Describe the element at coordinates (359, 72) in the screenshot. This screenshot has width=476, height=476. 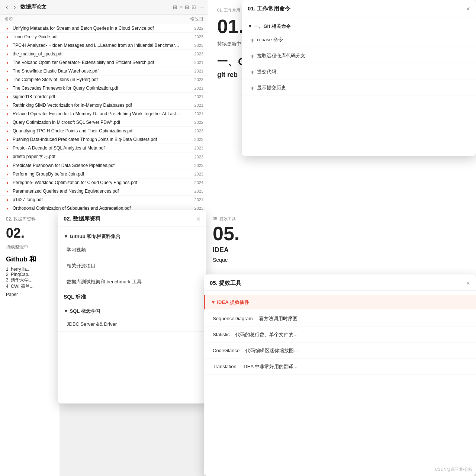
I see `git-commit-item: git 提交代码` at that location.